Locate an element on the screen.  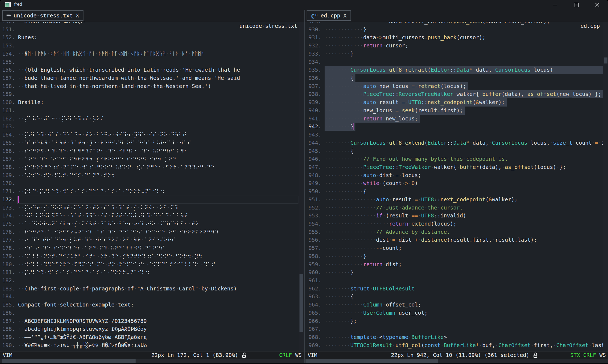
code-line: 160.Braille: is located at coordinates (149, 102).